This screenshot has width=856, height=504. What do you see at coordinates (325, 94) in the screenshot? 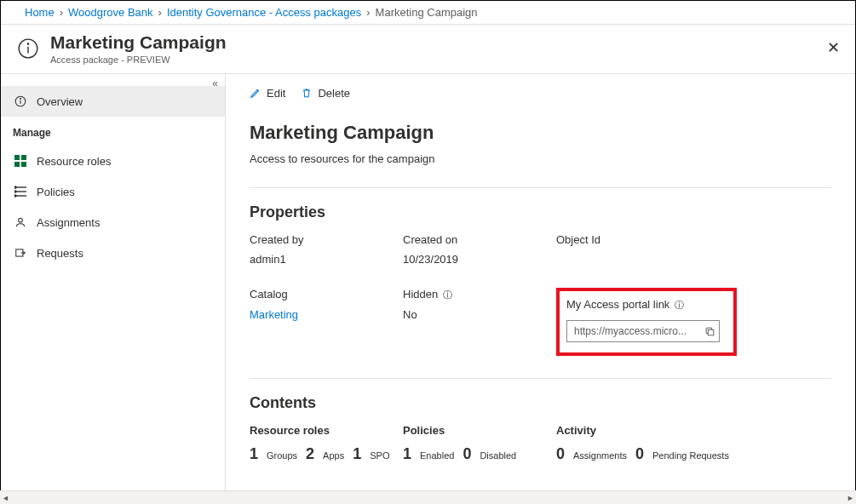
I see `delete-button: Delete` at bounding box center [325, 94].